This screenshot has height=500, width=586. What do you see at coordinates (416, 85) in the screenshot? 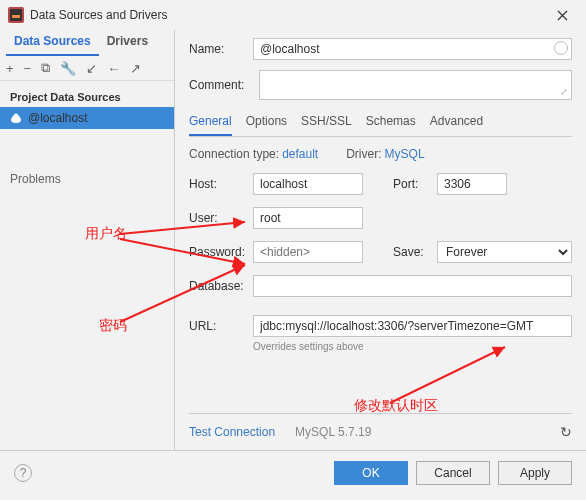
I see `comment-input: ⤢` at bounding box center [416, 85].